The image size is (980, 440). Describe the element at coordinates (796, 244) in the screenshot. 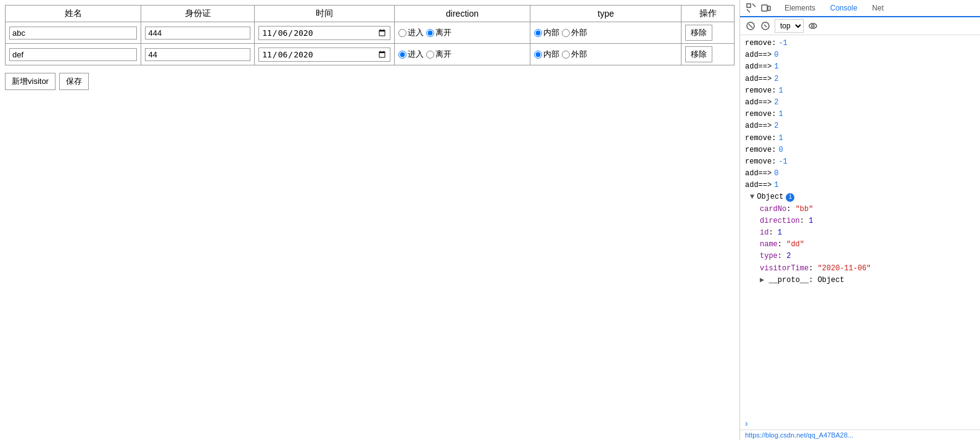

I see `prop-val-name: "dd"` at that location.